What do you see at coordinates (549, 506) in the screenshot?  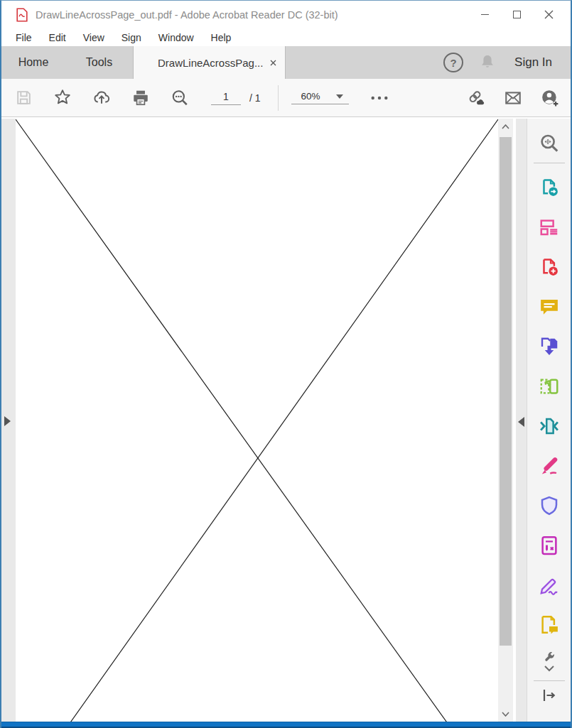 I see `tool-protect` at bounding box center [549, 506].